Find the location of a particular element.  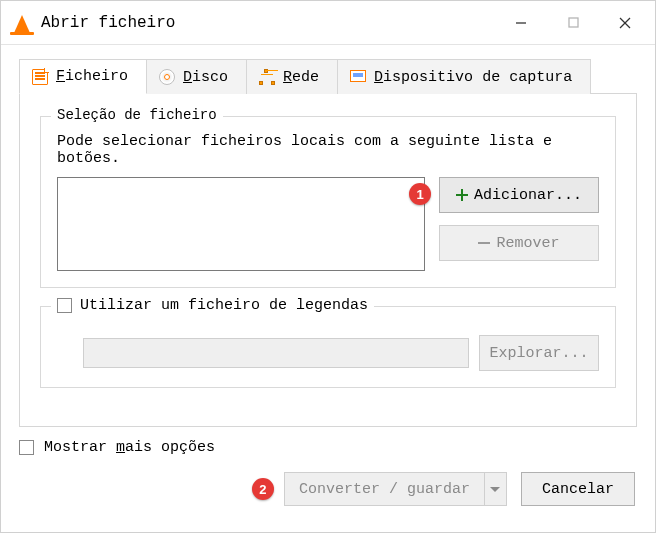

convert-save-label: Converter / guardar is located at coordinates (384, 490).